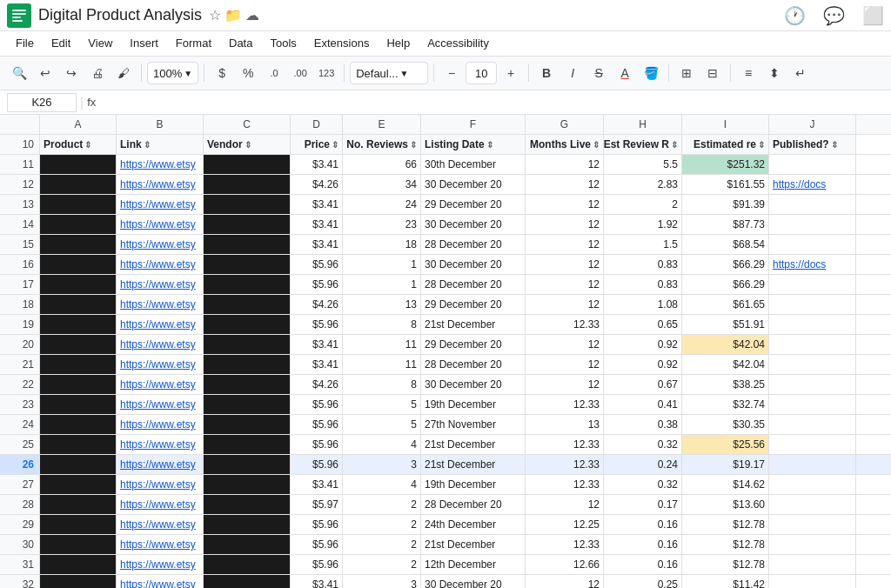  Describe the element at coordinates (481, 73) in the screenshot. I see `font-size-dropdown: 10` at that location.